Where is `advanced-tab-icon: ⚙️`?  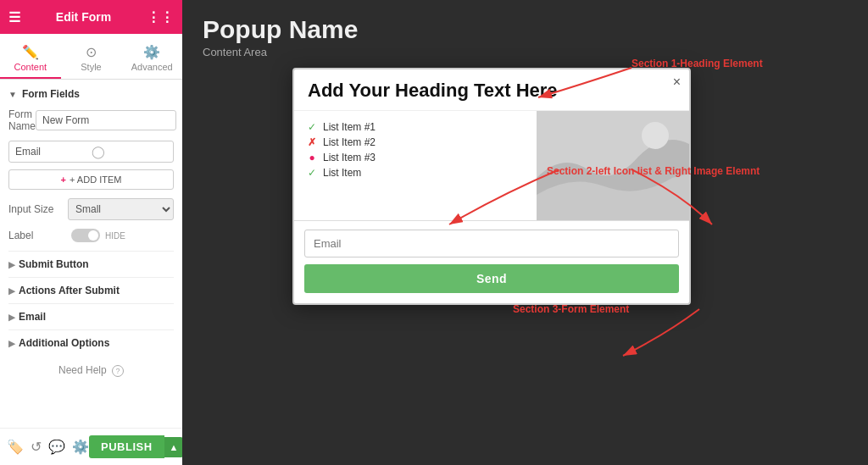
advanced-tab-icon: ⚙️ is located at coordinates (152, 53).